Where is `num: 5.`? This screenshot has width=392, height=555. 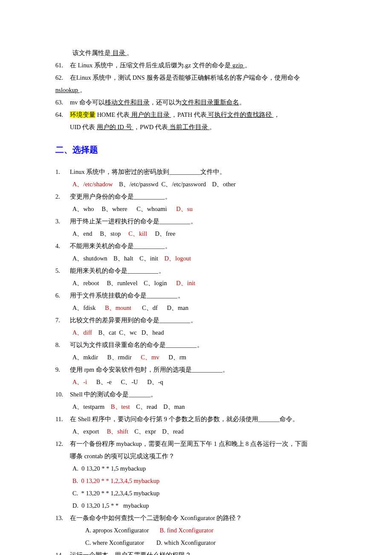
num: 5. is located at coordinates (63, 271).